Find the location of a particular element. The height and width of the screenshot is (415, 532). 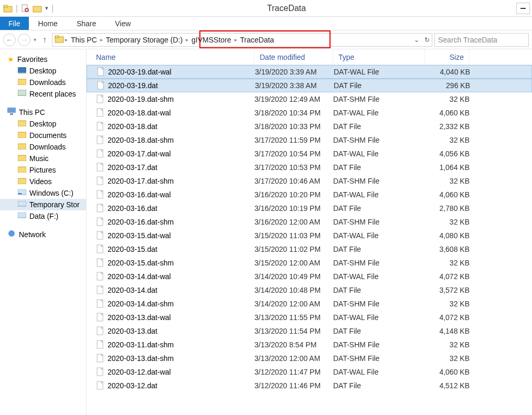

minimize-button is located at coordinates (523, 8).